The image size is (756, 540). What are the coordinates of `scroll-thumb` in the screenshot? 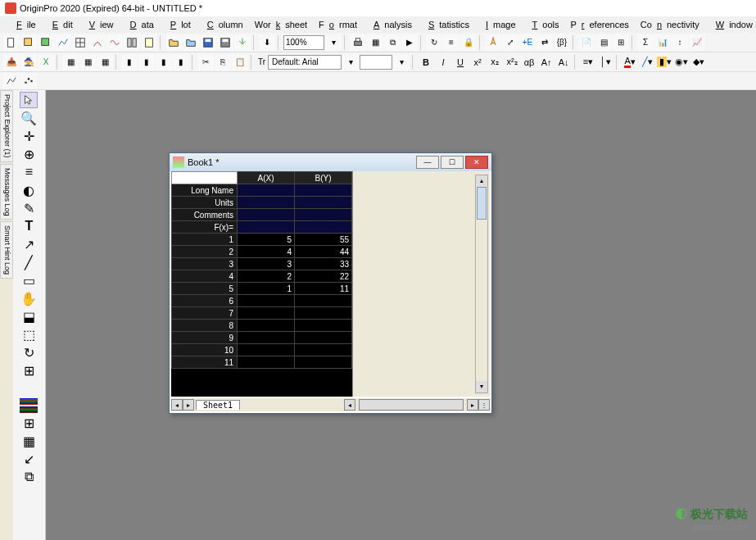 It's located at (482, 203).